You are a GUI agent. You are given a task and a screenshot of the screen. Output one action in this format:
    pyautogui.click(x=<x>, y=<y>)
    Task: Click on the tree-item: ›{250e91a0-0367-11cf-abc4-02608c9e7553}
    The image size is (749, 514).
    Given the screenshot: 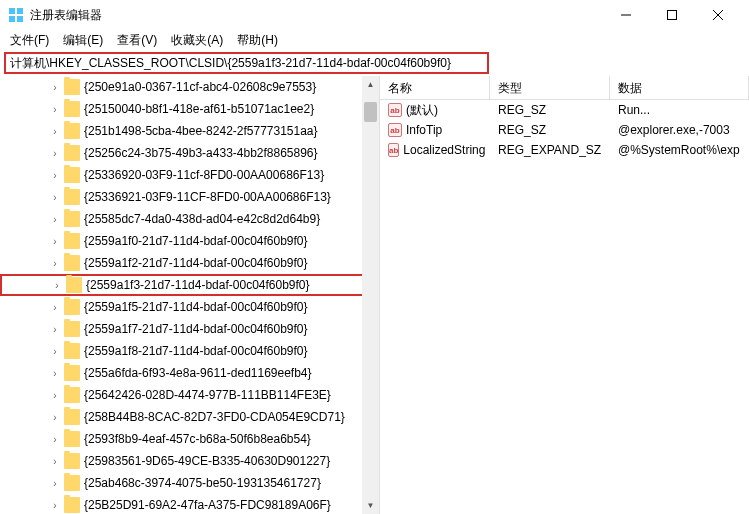 What is the action you would take?
    pyautogui.click(x=190, y=87)
    